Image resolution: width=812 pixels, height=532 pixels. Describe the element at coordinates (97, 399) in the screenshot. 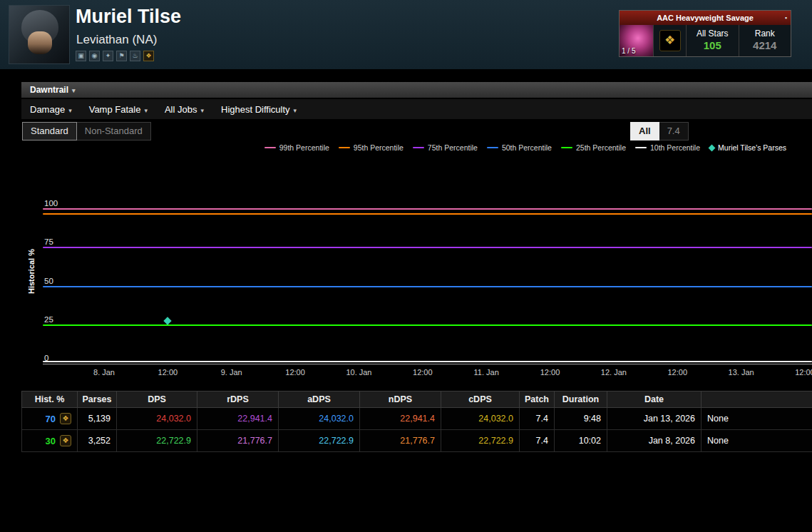

I see `column-header-parses: Parses` at that location.